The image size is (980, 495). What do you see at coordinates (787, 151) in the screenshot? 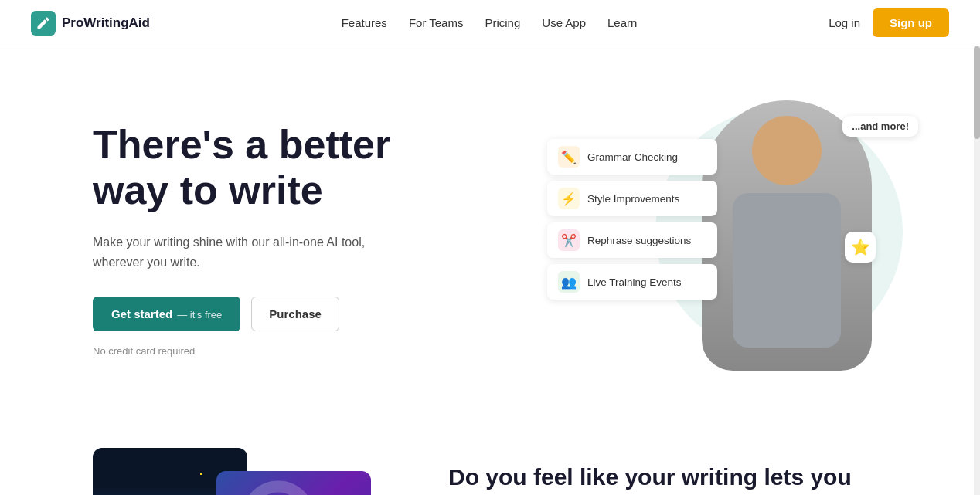
I see `person-head` at bounding box center [787, 151].